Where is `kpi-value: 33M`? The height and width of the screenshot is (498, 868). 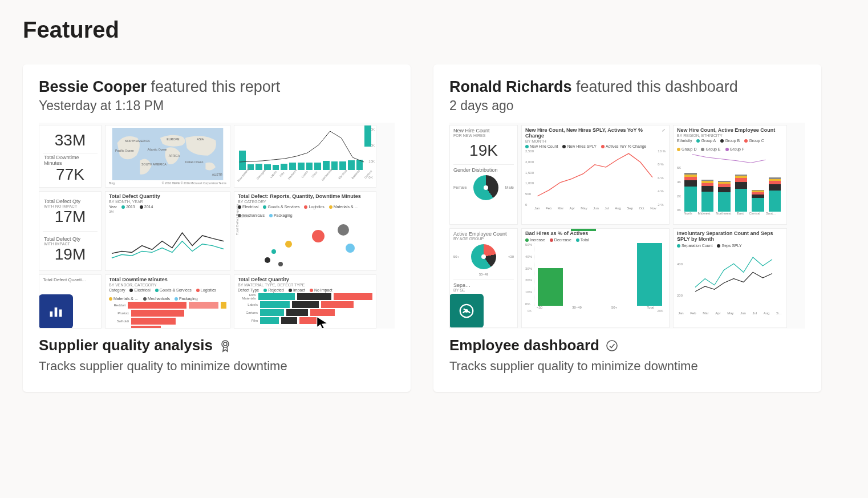
kpi-value: 33M is located at coordinates (70, 140).